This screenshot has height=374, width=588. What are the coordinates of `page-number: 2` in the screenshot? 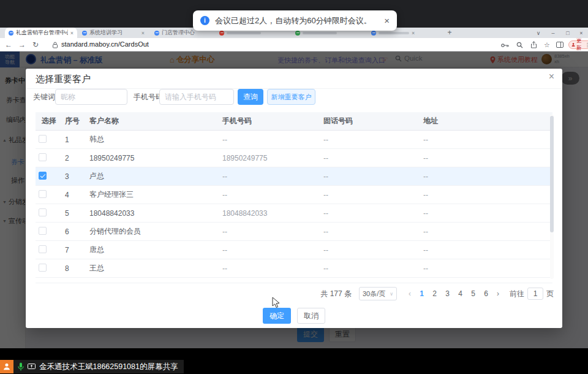 It's located at (435, 294).